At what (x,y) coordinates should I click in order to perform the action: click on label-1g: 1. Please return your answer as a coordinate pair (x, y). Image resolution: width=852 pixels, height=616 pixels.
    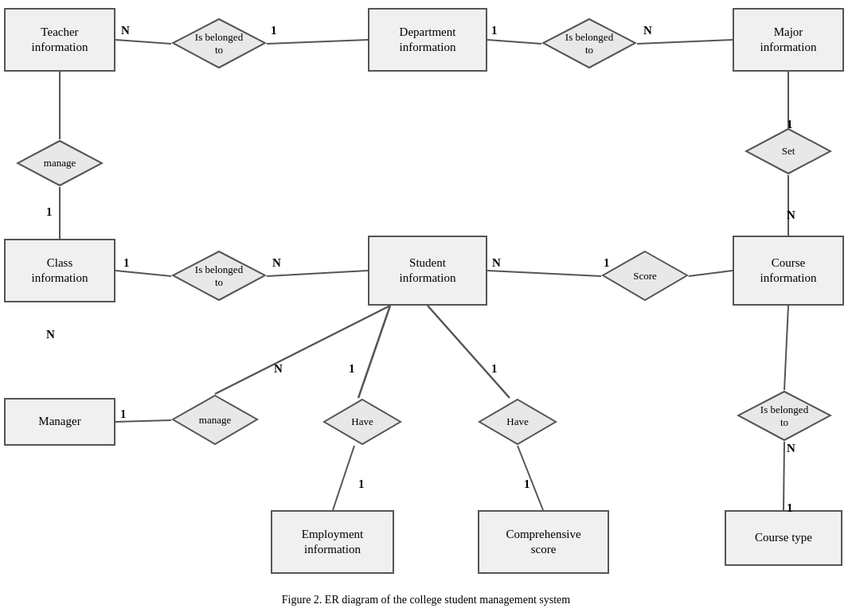
    Looking at the image, I should click on (123, 414).